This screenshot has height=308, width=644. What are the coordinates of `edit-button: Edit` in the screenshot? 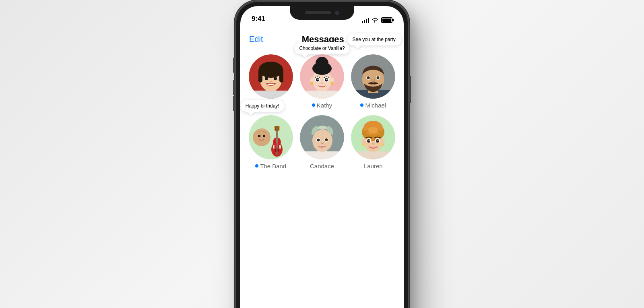 It's located at (256, 39).